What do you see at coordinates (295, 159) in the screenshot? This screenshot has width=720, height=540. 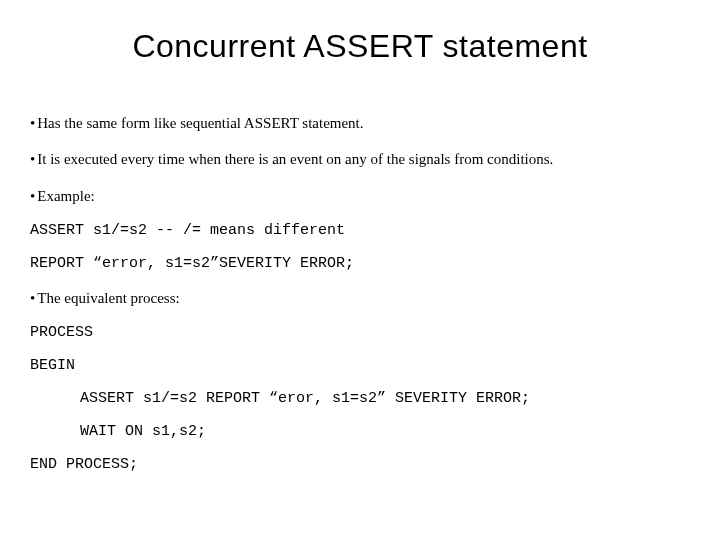 I see `bullet-text: It is executed every time when there is …` at bounding box center [295, 159].